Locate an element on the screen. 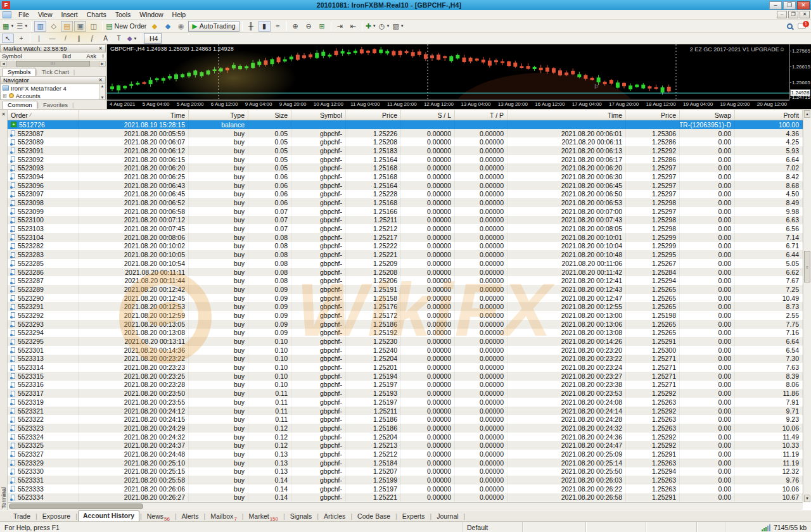 Image resolution: width=811 pixels, height=532 pixels. terminal-toggle: ▣ is located at coordinates (80, 27).